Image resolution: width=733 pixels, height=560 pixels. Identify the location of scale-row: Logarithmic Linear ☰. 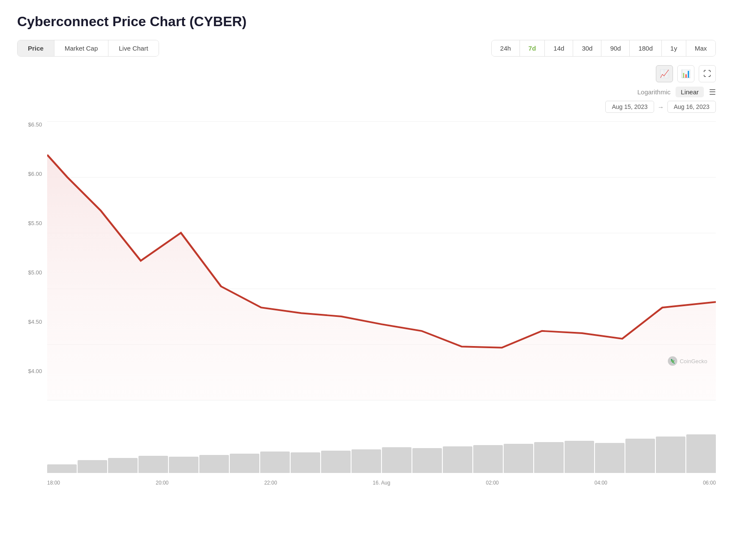
(366, 92).